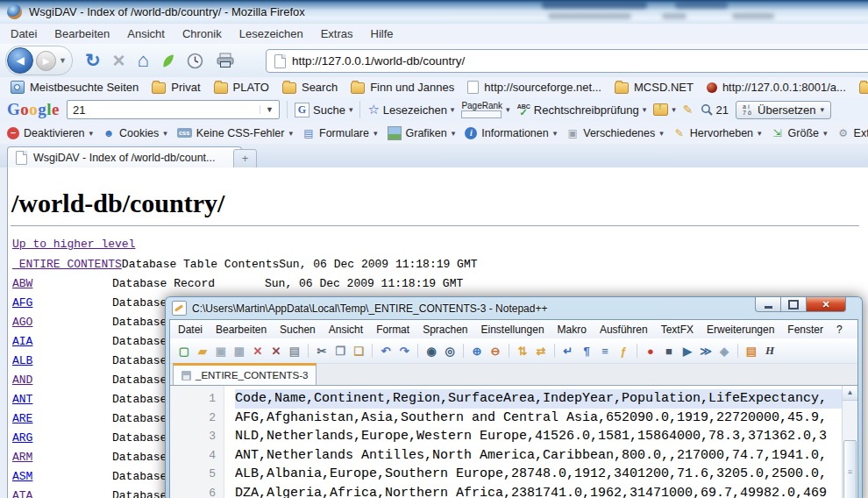 This screenshot has width=868, height=498. I want to click on webdev-menu-button: i Informationen ▾, so click(510, 133).